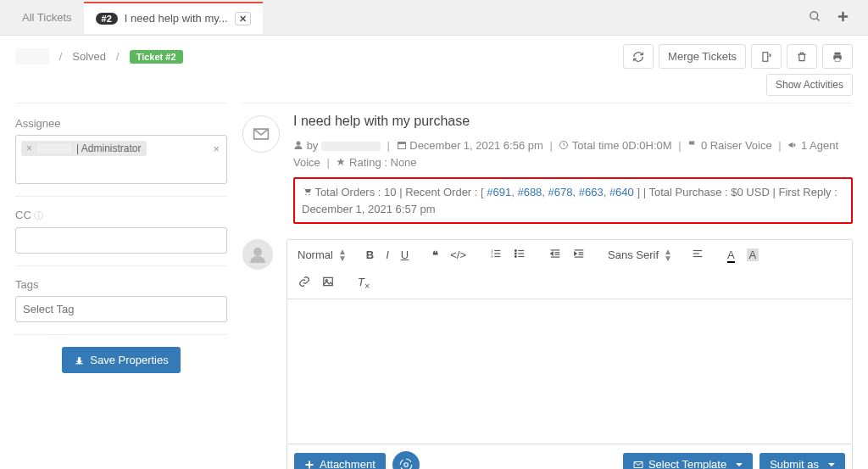 The image size is (868, 469). I want to click on submit-as-button: Submit as, so click(802, 461).